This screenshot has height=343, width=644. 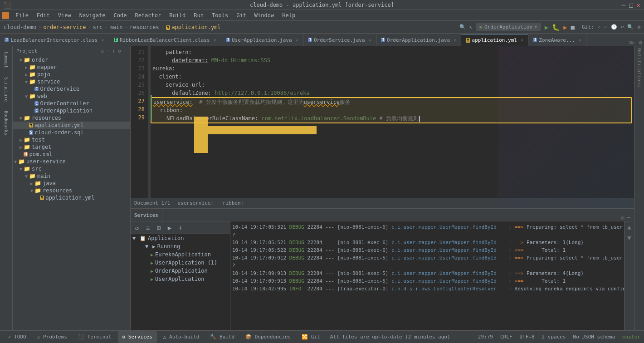 What do you see at coordinates (72, 198) in the screenshot?
I see `tree-item-application-yml2: Y application.yml` at bounding box center [72, 198].